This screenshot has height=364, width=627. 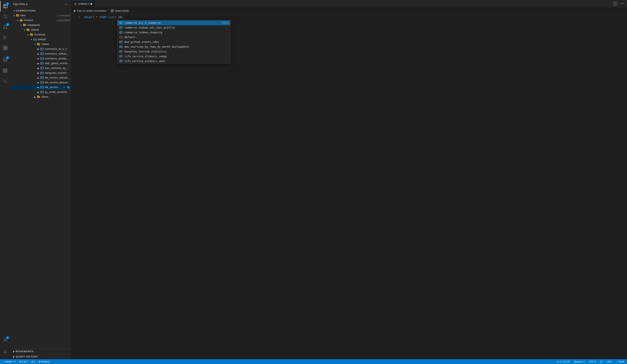 What do you see at coordinates (5, 81) in the screenshot?
I see `activity-console` at bounding box center [5, 81].